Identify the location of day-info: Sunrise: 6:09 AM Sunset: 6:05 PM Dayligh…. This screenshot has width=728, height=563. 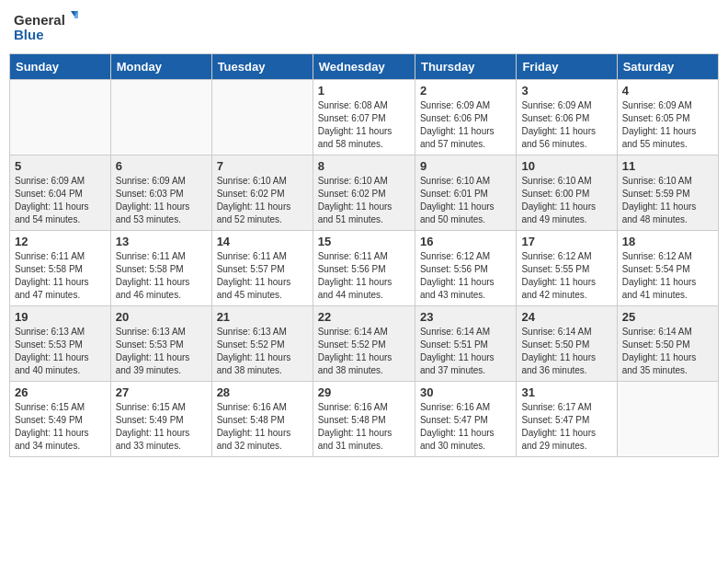
(667, 125).